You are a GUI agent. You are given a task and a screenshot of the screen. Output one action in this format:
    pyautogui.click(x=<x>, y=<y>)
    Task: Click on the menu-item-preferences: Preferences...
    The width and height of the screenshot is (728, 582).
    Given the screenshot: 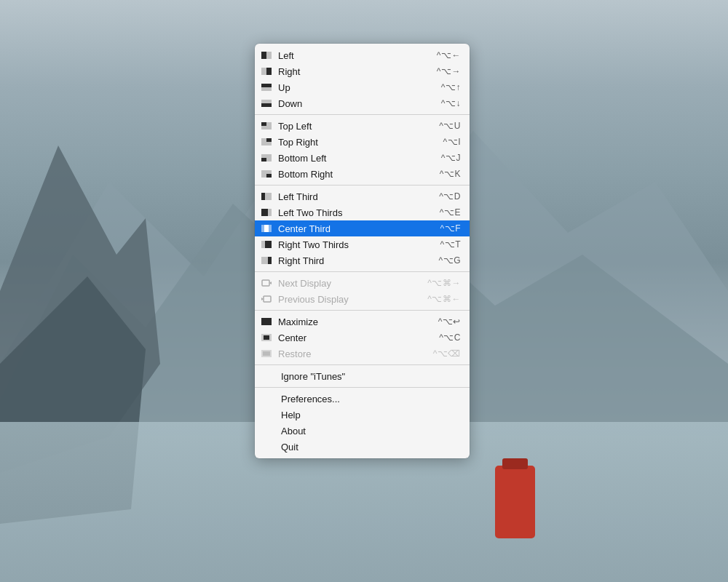 What is the action you would take?
    pyautogui.click(x=363, y=399)
    